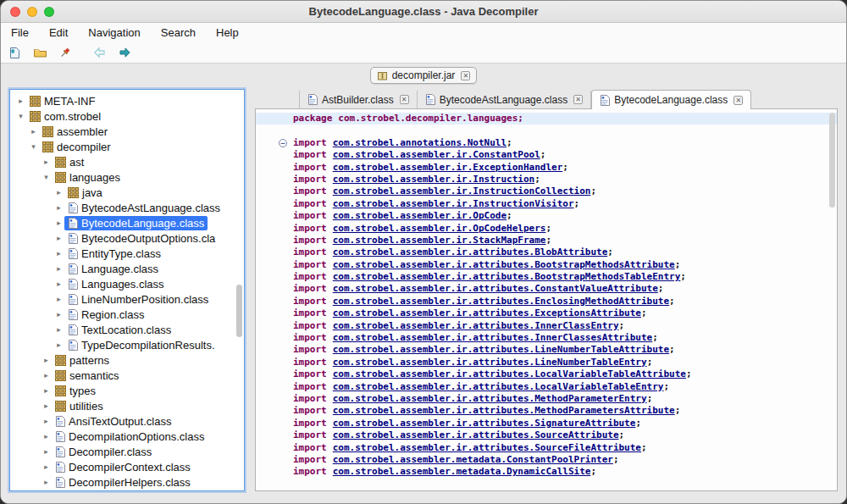 The image size is (847, 504). I want to click on tree-item: ▸BytecodeAstLanguage.class, so click(127, 208).